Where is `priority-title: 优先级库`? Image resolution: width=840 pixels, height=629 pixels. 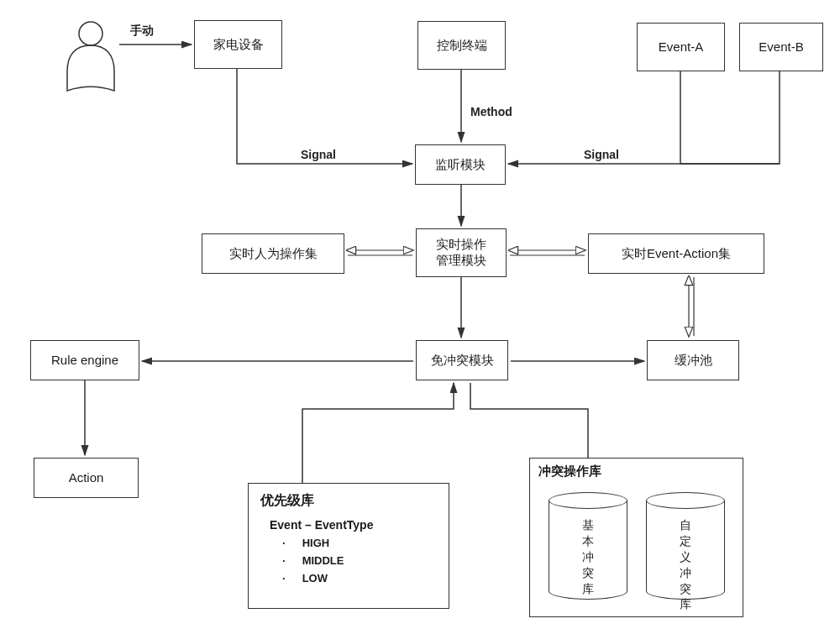
priority-title: 优先级库 is located at coordinates (354, 501).